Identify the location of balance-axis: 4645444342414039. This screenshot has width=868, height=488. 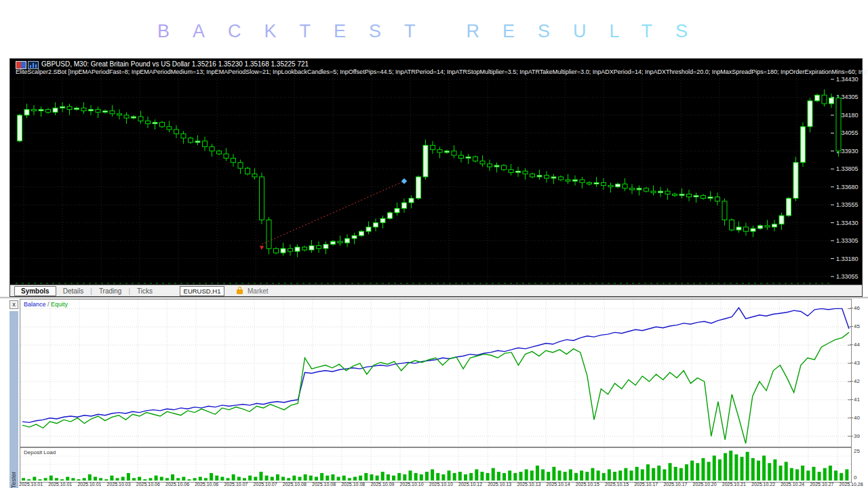
(860, 373).